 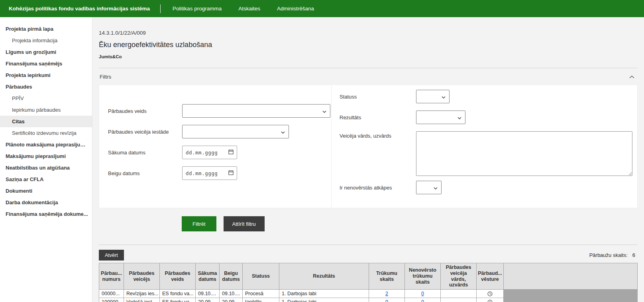 I want to click on col-filler, so click(x=571, y=276).